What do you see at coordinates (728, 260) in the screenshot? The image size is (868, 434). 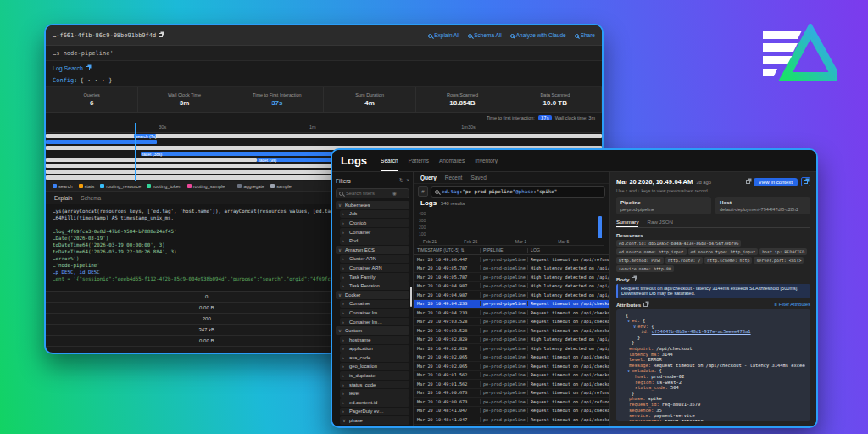 I see `resource-chip: http.scheme: http` at bounding box center [728, 260].